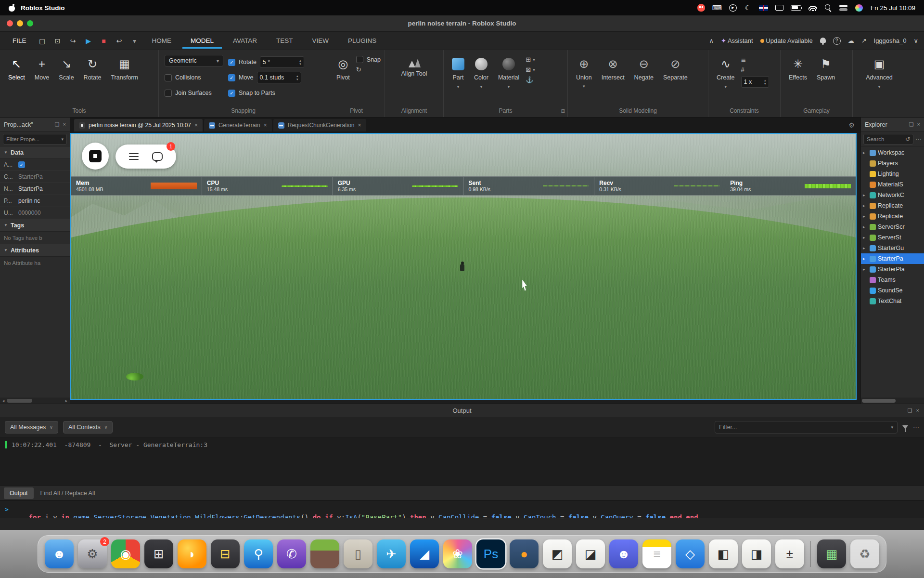 This screenshot has width=924, height=578. I want to click on explorer-item-teams: ▸ Teams, so click(892, 280).